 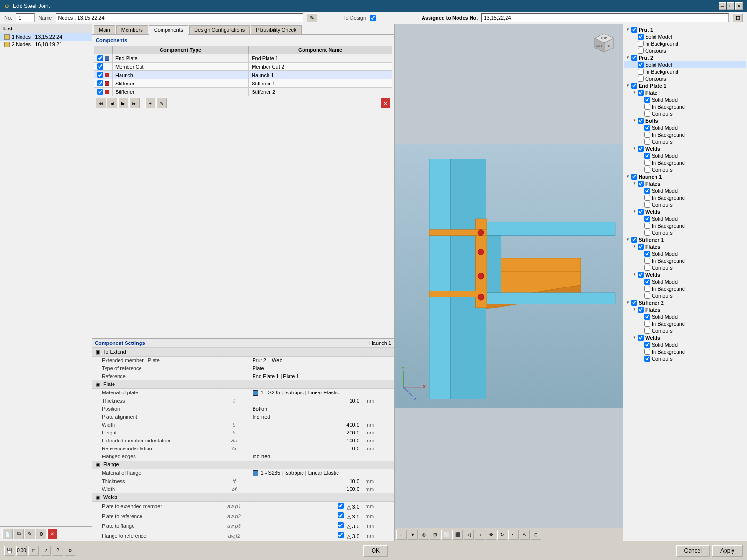 I want to click on ok-button: OK, so click(x=375, y=551).